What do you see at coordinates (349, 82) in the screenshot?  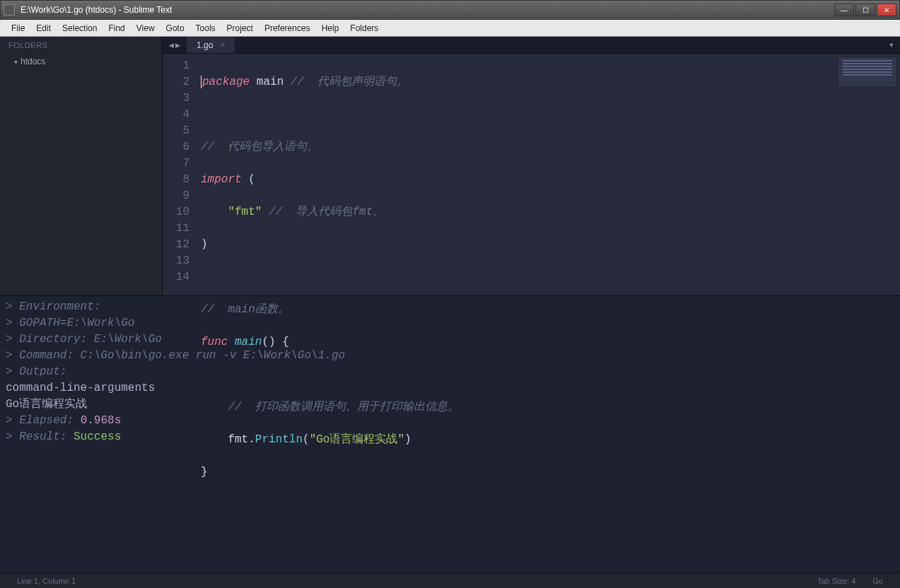 I see `comment: // 代码包声明语句。` at bounding box center [349, 82].